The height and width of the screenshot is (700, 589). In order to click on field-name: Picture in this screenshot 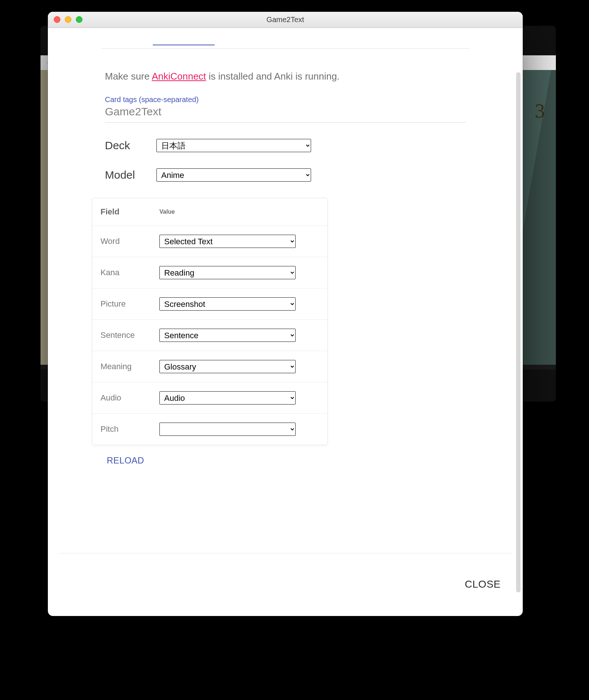, I will do `click(130, 304)`.